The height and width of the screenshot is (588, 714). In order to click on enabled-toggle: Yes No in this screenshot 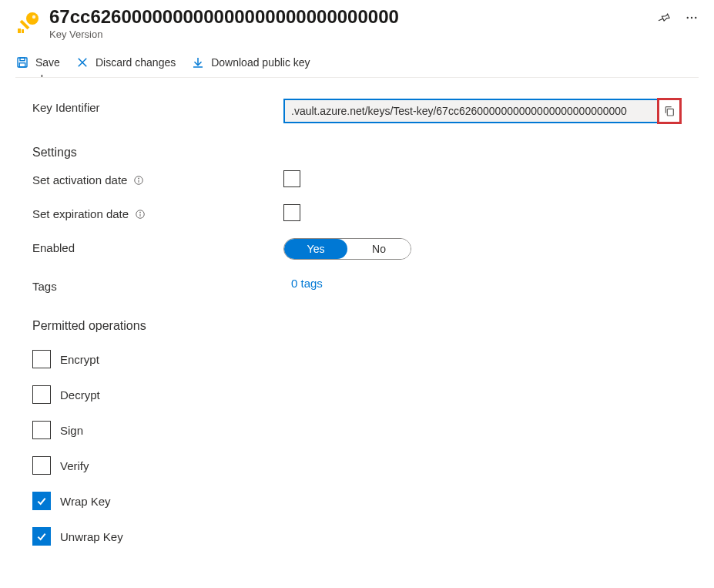, I will do `click(347, 249)`.